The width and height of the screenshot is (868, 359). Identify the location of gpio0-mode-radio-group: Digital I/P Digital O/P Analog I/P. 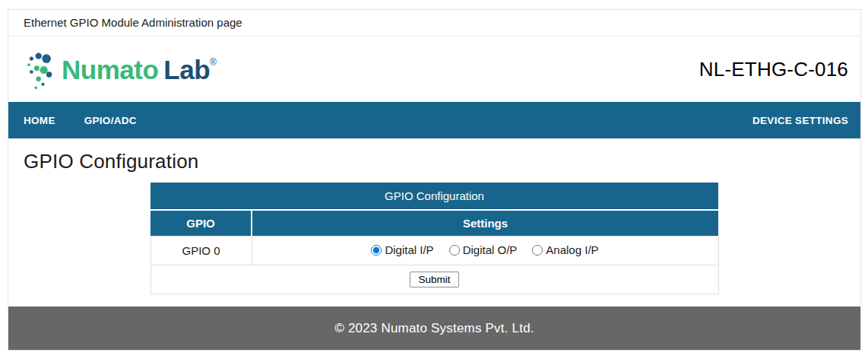
(485, 249).